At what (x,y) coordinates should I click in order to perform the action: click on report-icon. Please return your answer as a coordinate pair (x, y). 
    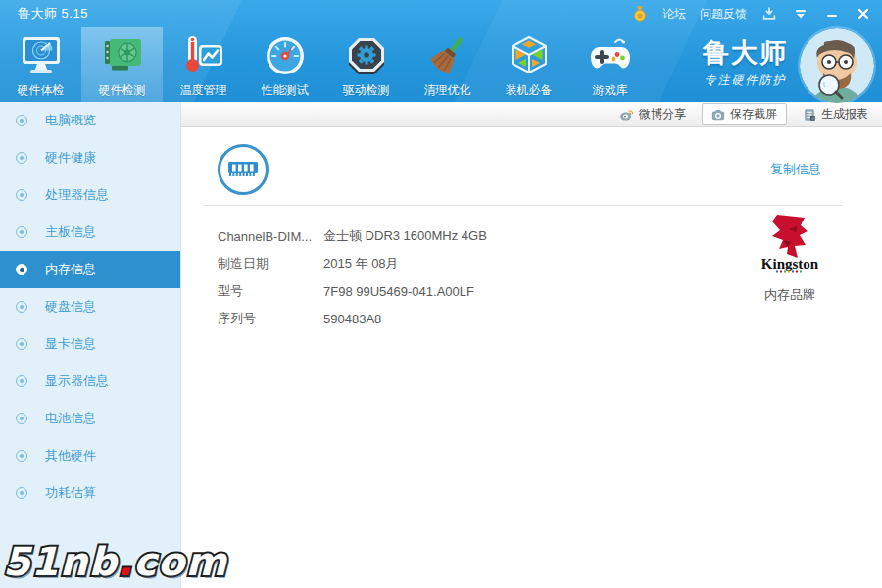
    Looking at the image, I should click on (809, 115).